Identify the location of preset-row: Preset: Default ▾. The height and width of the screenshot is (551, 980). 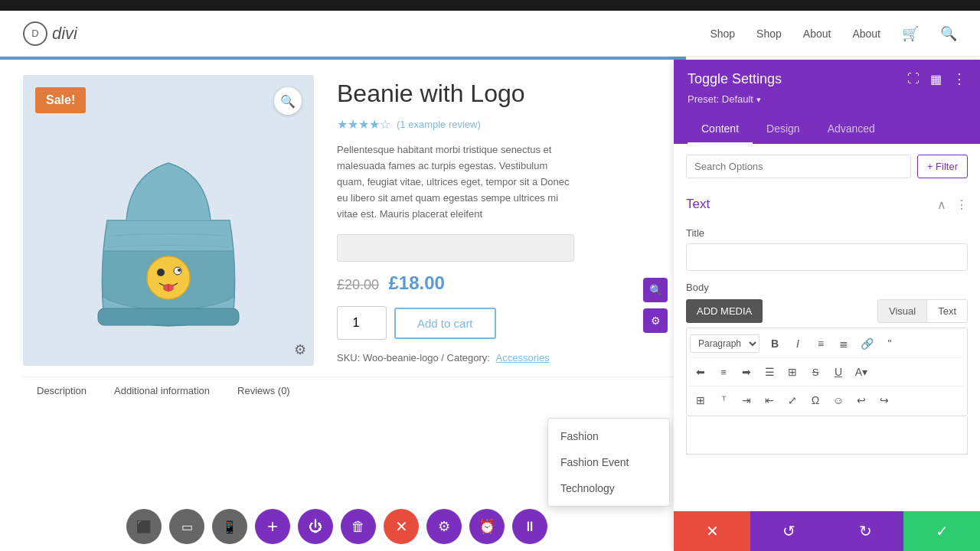
(827, 102).